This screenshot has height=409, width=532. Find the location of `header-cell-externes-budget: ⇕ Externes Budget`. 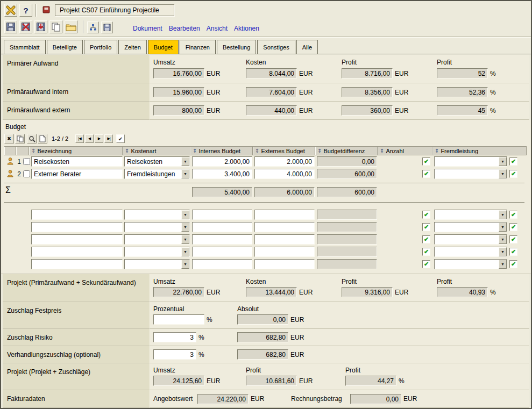

header-cell-externes-budget: ⇕ Externes Budget is located at coordinates (284, 150).